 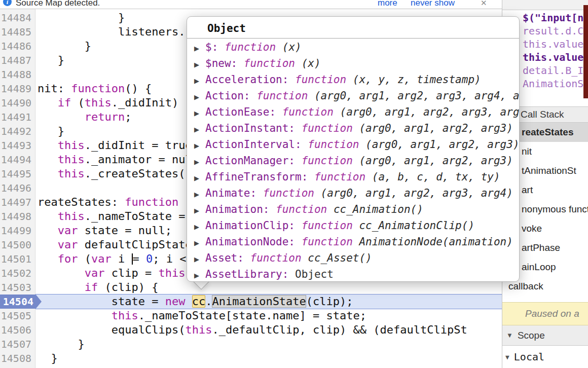 I want to click on object-property-row: ▶AffineTransform: function (a, b, c, d, …, so click(x=353, y=177).